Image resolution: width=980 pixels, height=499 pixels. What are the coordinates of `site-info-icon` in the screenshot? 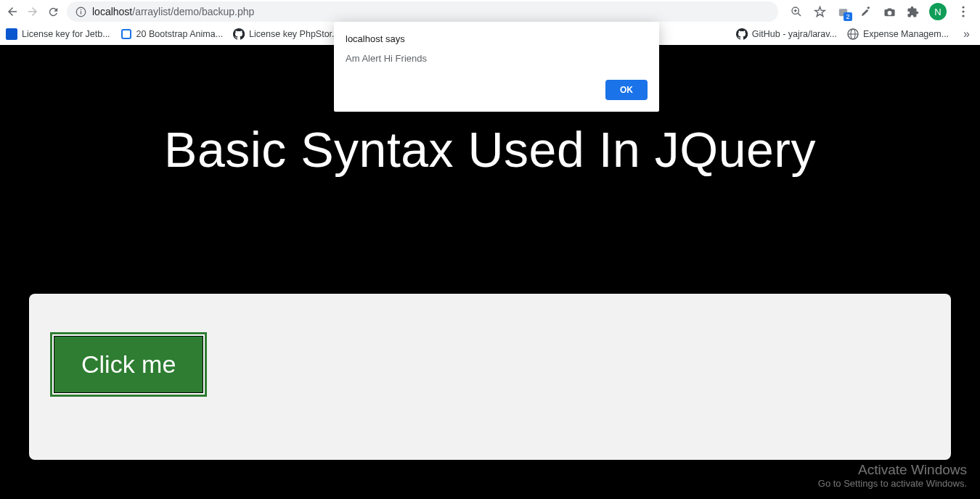 It's located at (81, 12).